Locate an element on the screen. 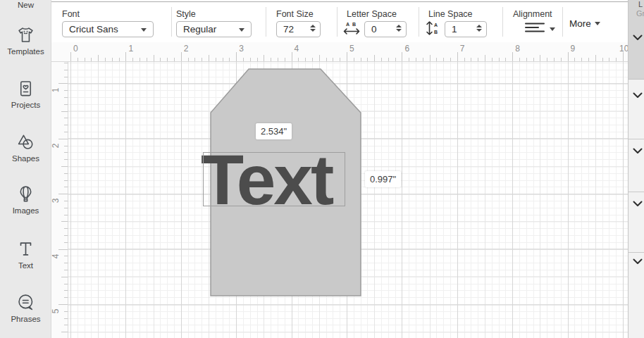  line-space-input: 1 is located at coordinates (466, 30).